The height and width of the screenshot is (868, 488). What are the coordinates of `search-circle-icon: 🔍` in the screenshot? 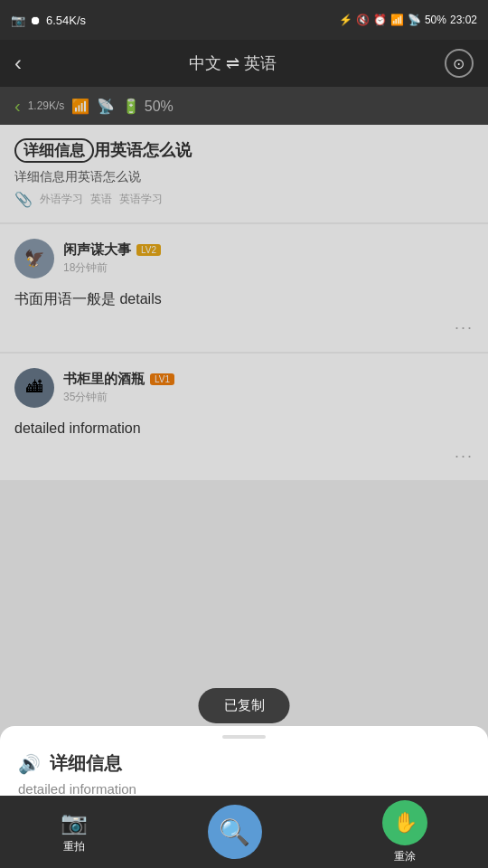 It's located at (235, 832).